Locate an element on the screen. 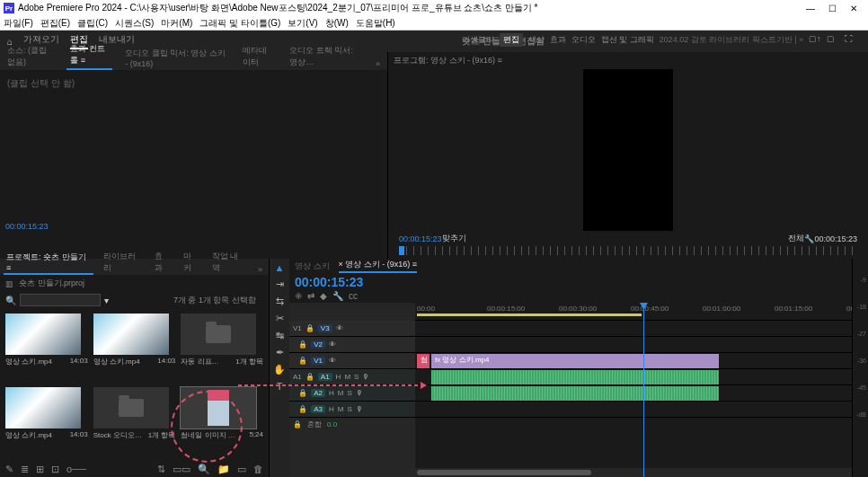 This screenshot has height=477, width=868. ws-effects: 효과 is located at coordinates (558, 40).